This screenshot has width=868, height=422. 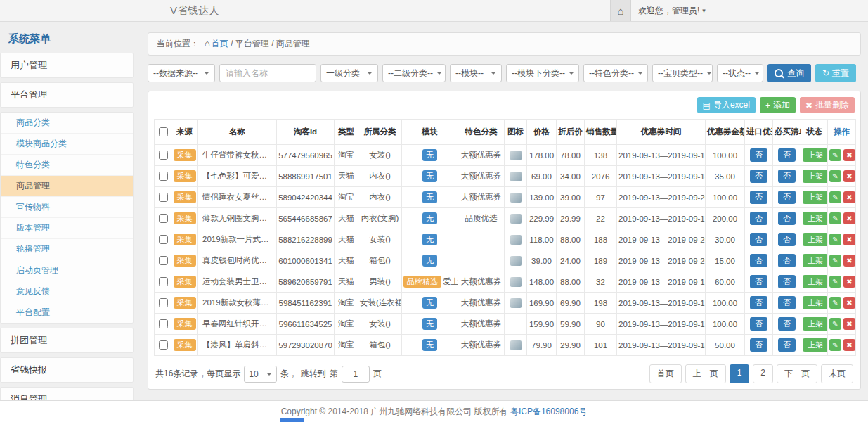 What do you see at coordinates (67, 370) in the screenshot?
I see `sidebar-item-express: 省钱快报` at bounding box center [67, 370].